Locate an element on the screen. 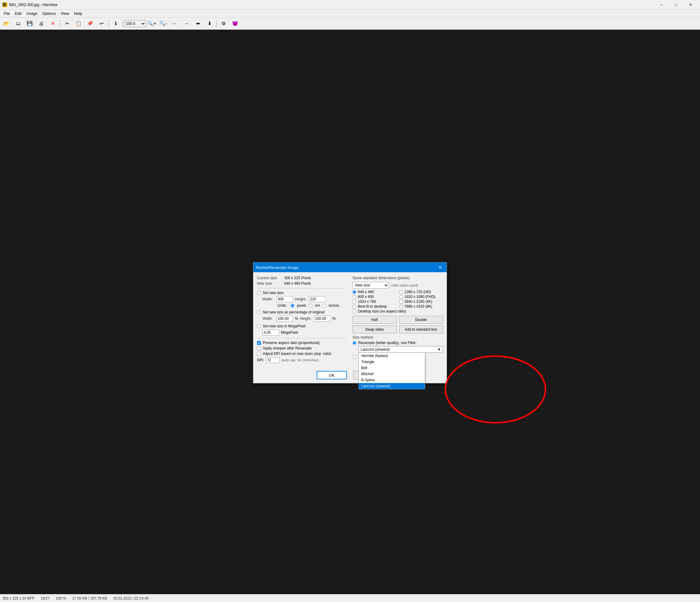 The image size is (700, 602). set-percentage-label: Set new size as percentage of original: is located at coordinates (294, 312).